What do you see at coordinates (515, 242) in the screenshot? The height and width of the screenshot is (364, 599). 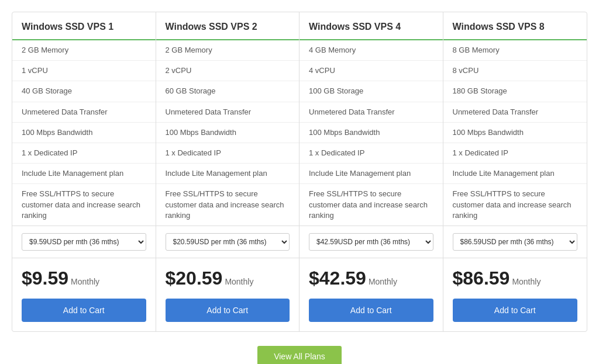 I see `plan-period-select-vps8: $86.59USD per mth (36 mths)$92.99USD per…` at bounding box center [515, 242].